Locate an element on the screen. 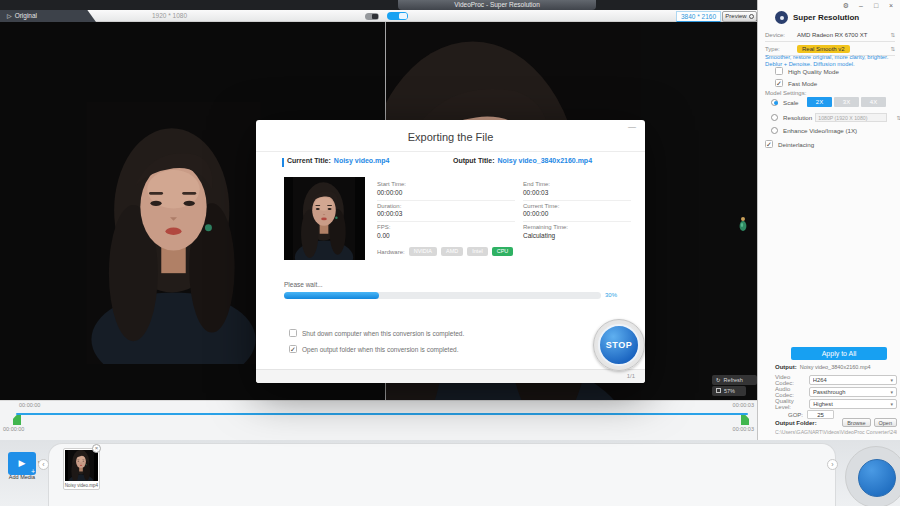 This screenshot has height=506, width=900. earring-detail is located at coordinates (743, 224).